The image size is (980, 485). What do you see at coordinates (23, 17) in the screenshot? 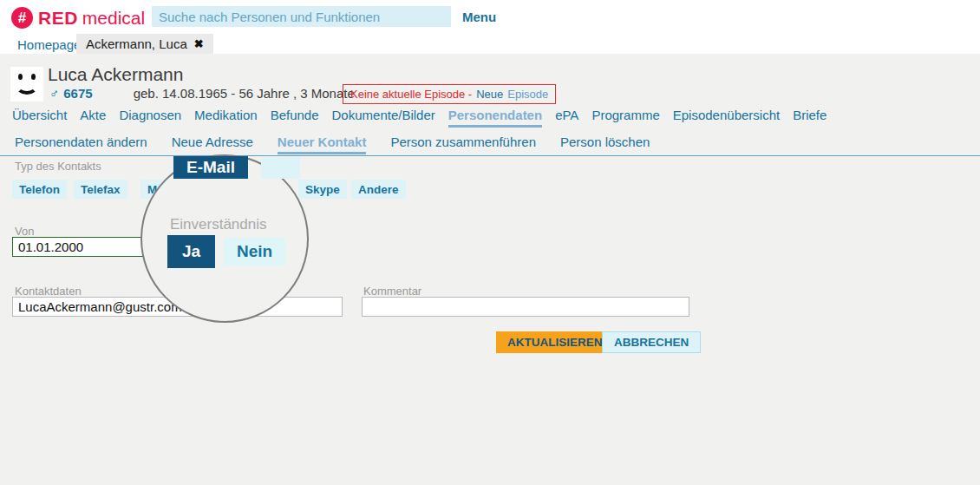
I see `red-medical-logo-icon: #` at bounding box center [23, 17].